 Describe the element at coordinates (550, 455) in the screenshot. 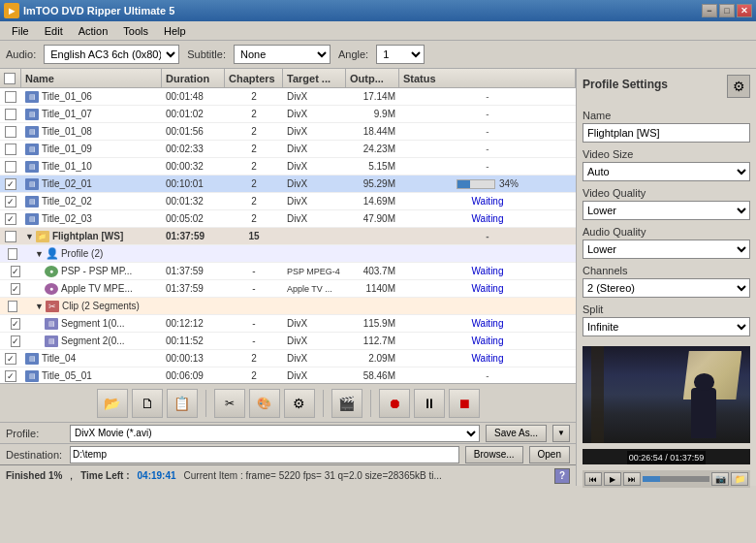

I see `open-dest-button: Open` at that location.